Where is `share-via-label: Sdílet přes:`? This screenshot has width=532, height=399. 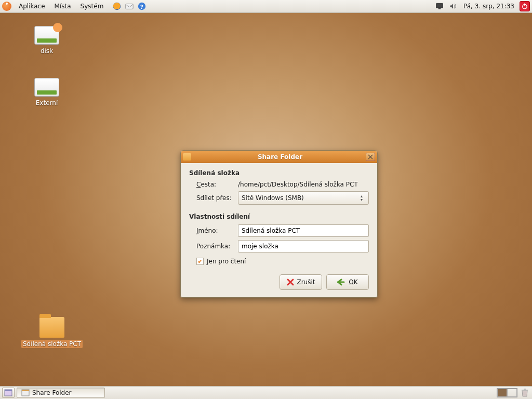
share-via-label: Sdílet přes: is located at coordinates (217, 198).